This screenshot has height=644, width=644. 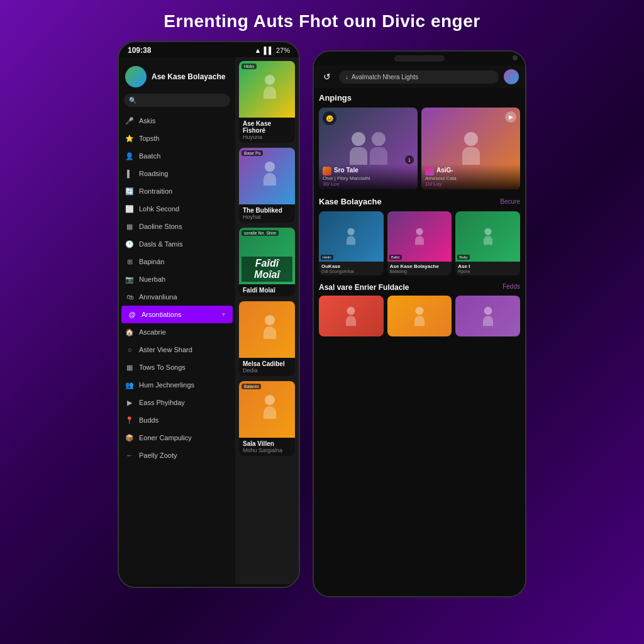 What do you see at coordinates (267, 102) in the screenshot?
I see `list-item: Histo Ase Kase Fishoré Huyuna` at bounding box center [267, 102].